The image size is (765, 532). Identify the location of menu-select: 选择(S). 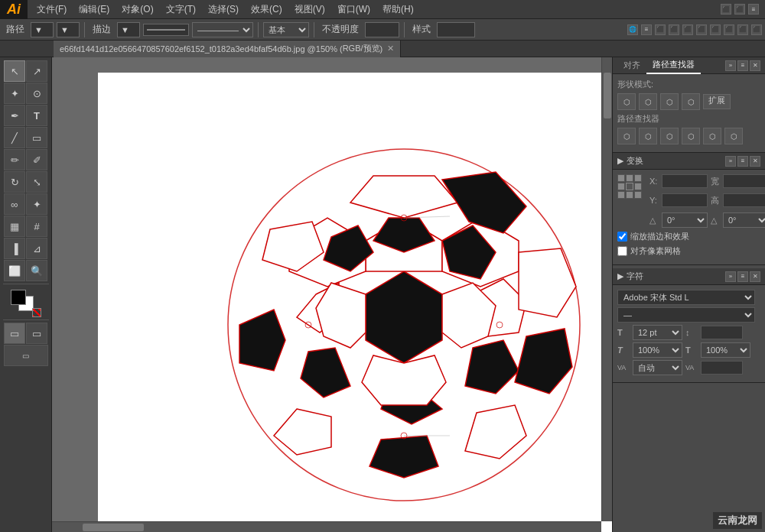
(223, 9).